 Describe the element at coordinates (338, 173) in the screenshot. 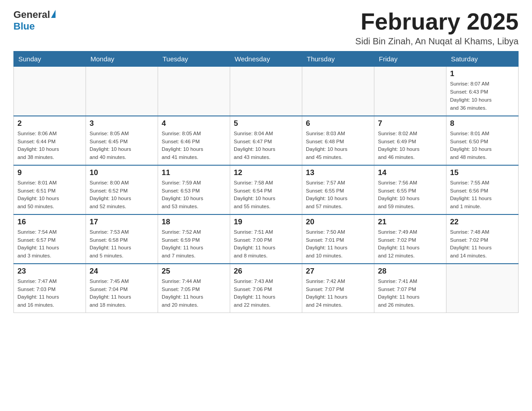

I see `day-number: 13` at that location.